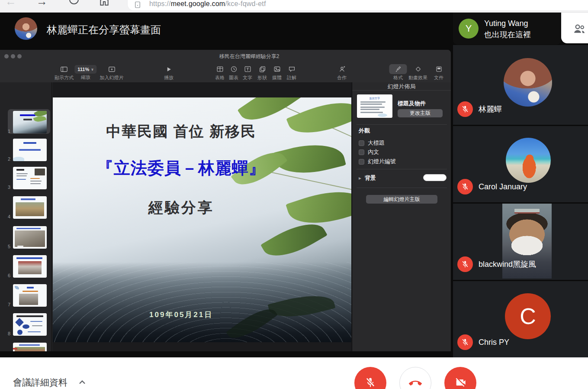 This screenshot has height=389, width=588. What do you see at coordinates (439, 69) in the screenshot?
I see `document-icon` at bounding box center [439, 69].